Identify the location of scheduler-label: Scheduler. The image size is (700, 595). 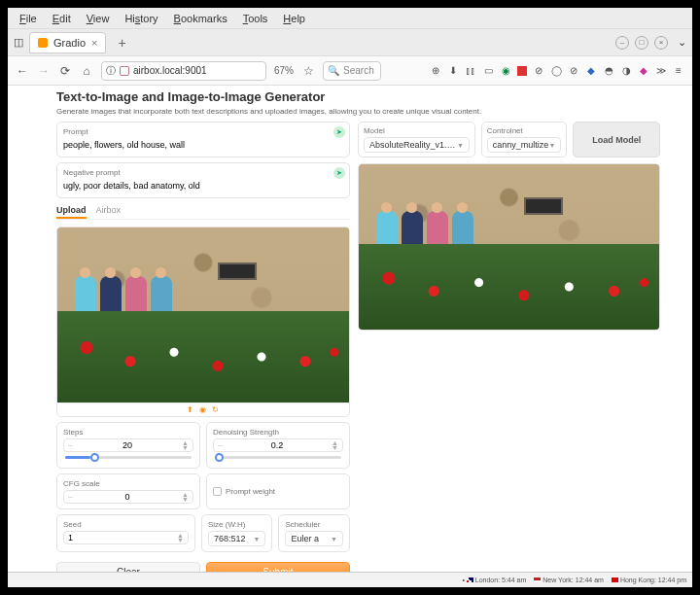
(313, 525).